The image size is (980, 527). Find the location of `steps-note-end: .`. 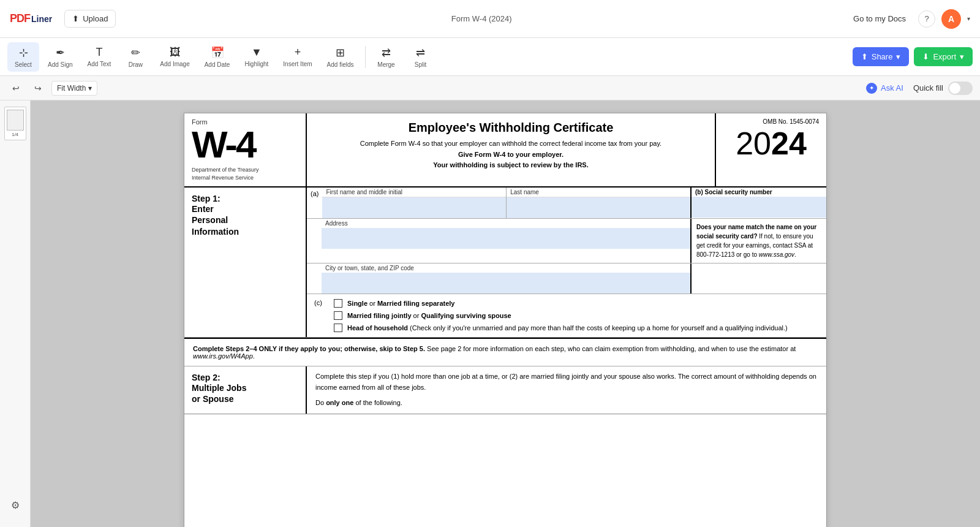

steps-note-end: . is located at coordinates (254, 356).